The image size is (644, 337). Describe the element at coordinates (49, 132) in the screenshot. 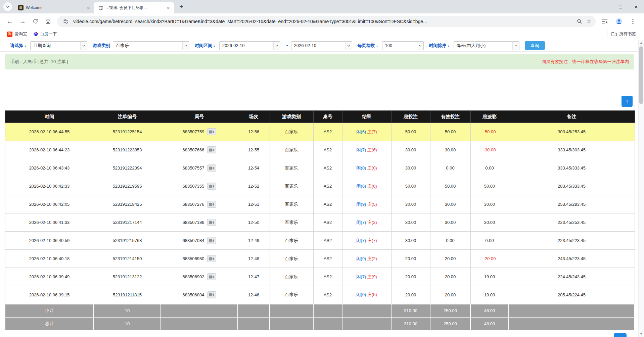

I see `cell-time: 2026-02-10 06:44:55` at that location.